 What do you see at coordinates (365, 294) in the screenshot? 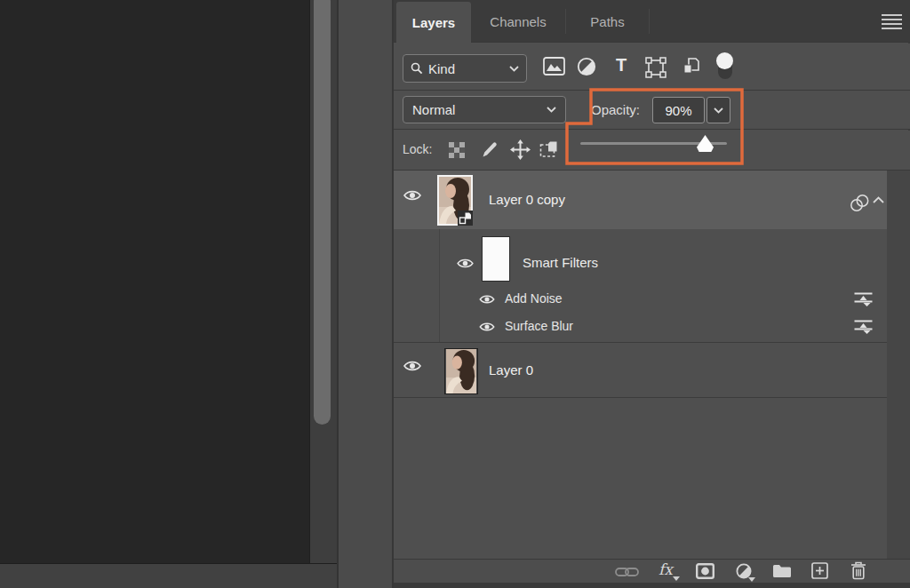
I see `panel-dock-strip` at bounding box center [365, 294].